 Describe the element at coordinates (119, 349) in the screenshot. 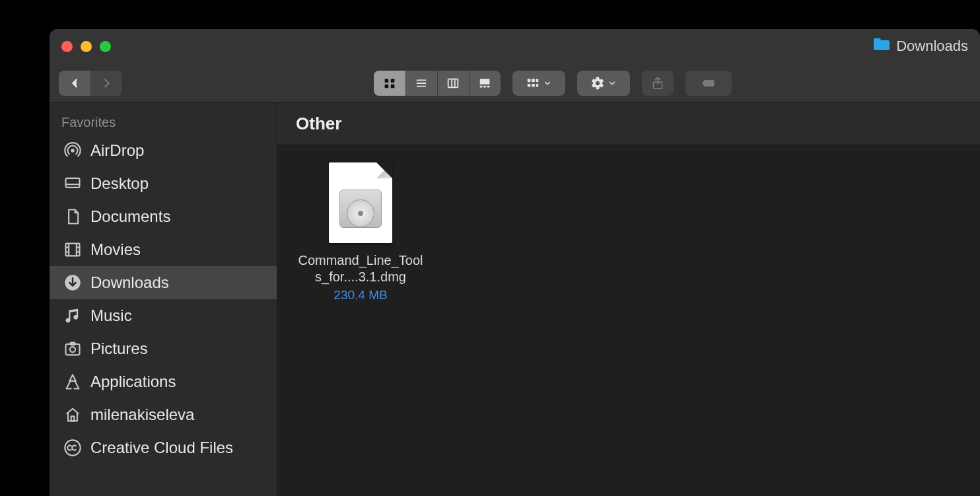

I see `sidebar-item-label: Pictures` at that location.